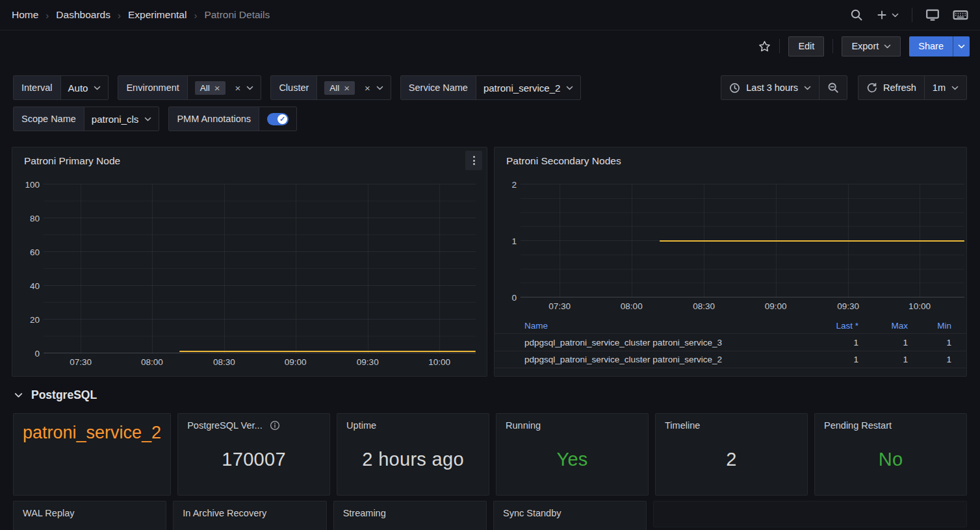  I want to click on stat-value: 2, so click(732, 460).